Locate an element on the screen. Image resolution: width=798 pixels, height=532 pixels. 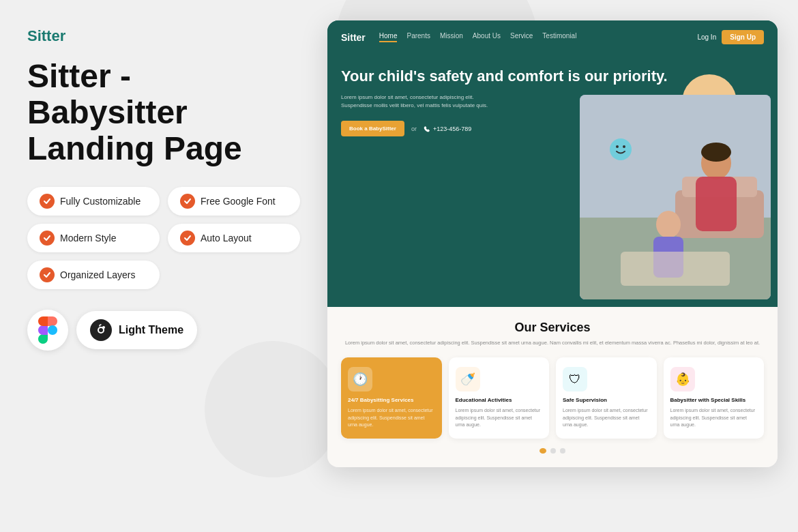
preview-navbar: Sitter Home Parents Mission About Us Ser… is located at coordinates (552, 37).